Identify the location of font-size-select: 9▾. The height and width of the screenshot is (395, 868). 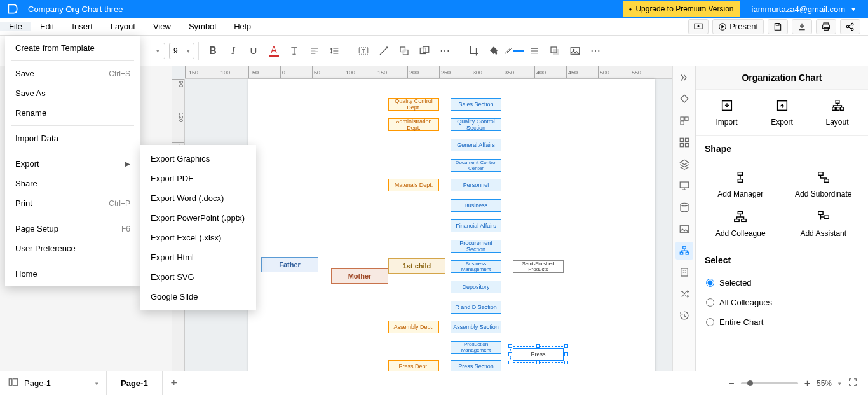
(182, 51).